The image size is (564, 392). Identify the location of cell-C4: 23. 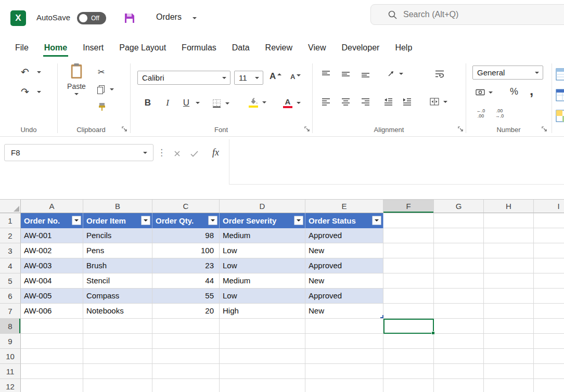
(186, 266).